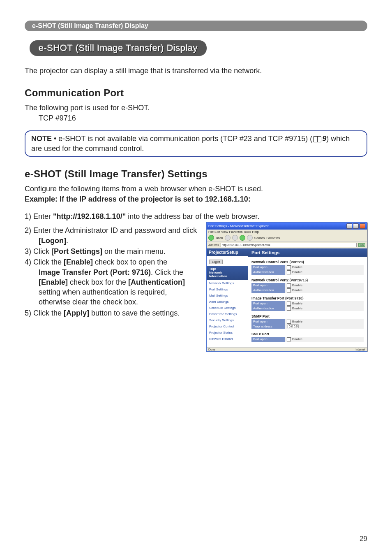 This screenshot has height=557, width=392. Describe the element at coordinates (44, 313) in the screenshot. I see `step-text: 5) Click the` at that location.